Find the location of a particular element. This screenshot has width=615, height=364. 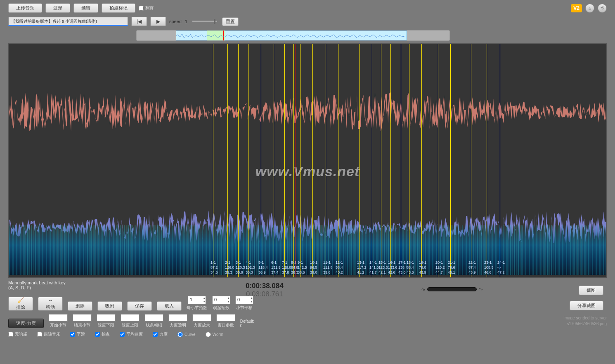

dyn-scale-label: 力度放大 is located at coordinates (202, 325).